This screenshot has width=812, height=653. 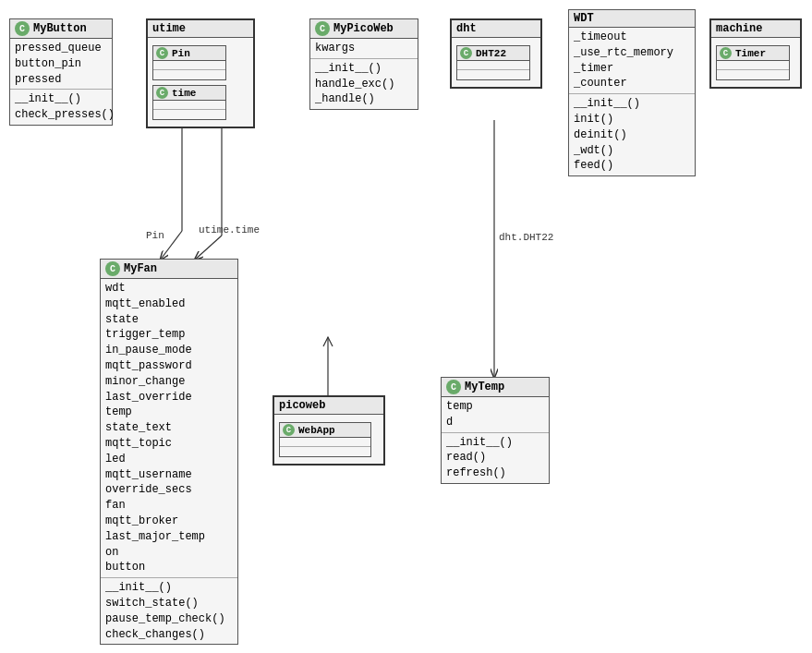 I want to click on mypicoweb-header: C MyPicoWeb, so click(x=364, y=30).